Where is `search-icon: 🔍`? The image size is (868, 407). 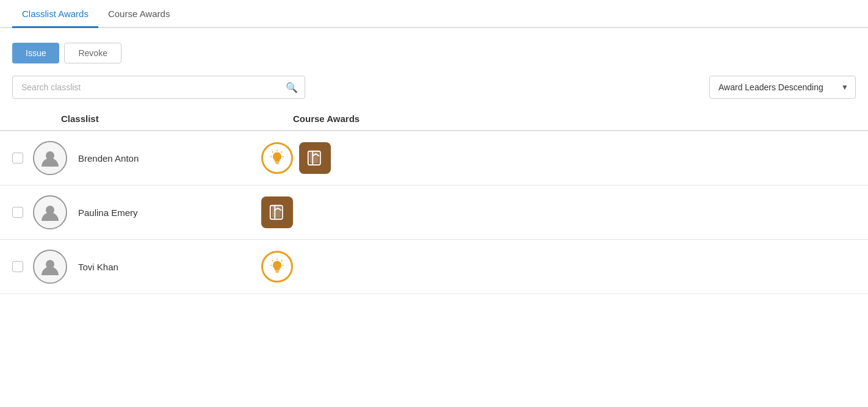 search-icon: 🔍 is located at coordinates (292, 88).